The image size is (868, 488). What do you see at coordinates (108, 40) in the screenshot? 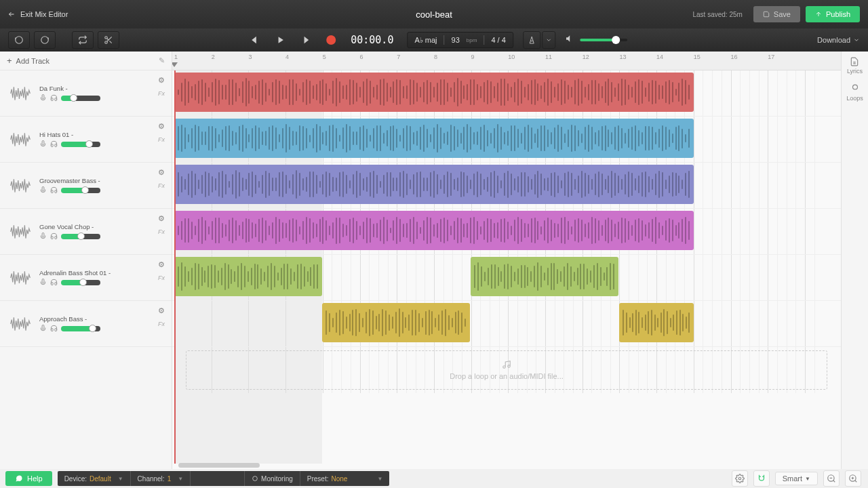
I see `scissors-icon` at bounding box center [108, 40].